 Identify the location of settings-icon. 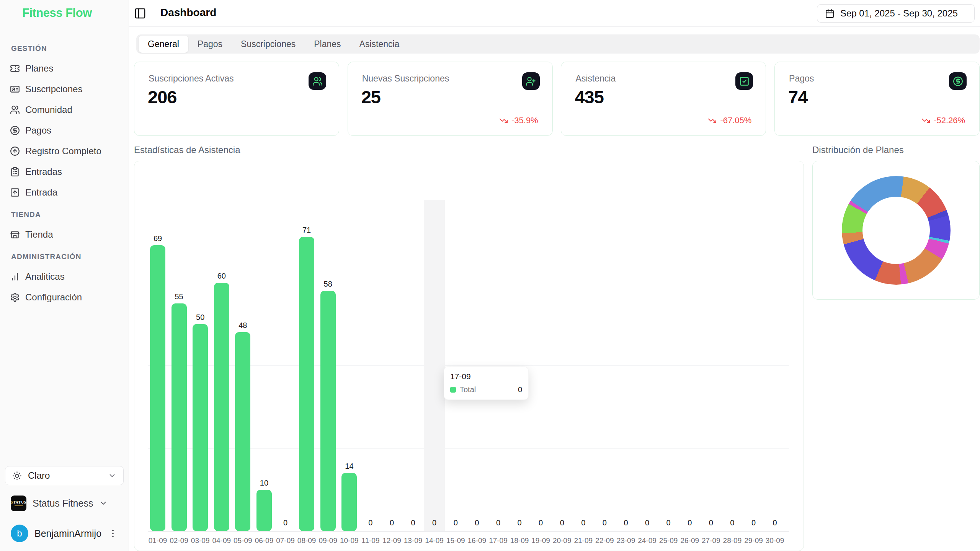
(15, 297).